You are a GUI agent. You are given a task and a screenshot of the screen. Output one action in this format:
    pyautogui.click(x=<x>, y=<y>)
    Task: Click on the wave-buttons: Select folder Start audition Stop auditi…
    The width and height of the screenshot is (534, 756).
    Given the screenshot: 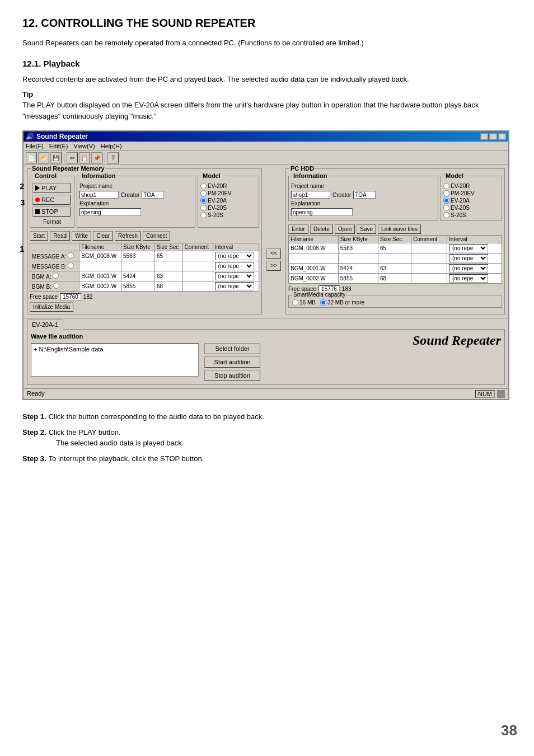 What is the action you would take?
    pyautogui.click(x=232, y=362)
    